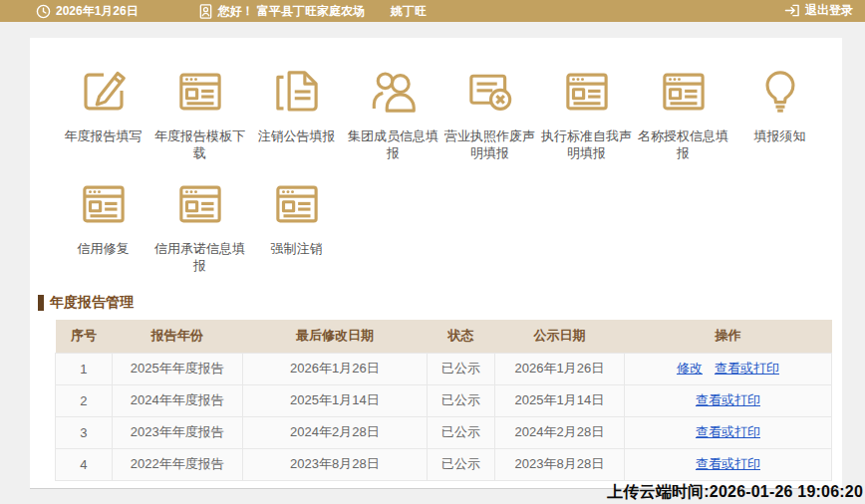 This screenshot has height=504, width=865. I want to click on col-header-actions: 操作, so click(727, 337).